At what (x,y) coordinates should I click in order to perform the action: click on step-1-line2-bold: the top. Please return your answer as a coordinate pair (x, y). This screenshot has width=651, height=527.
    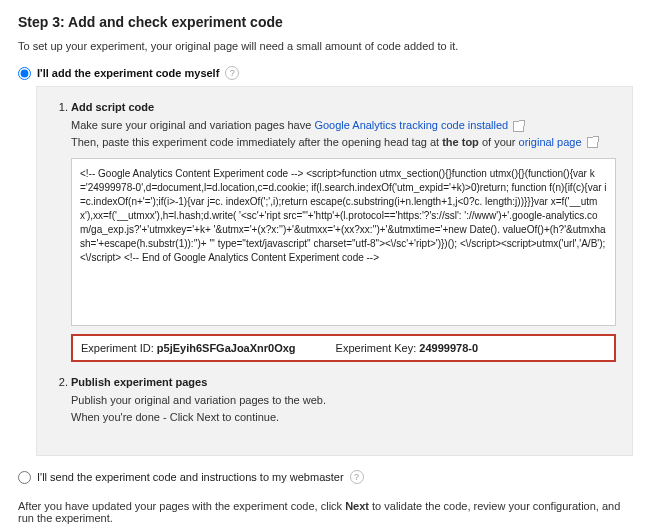
    Looking at the image, I should click on (460, 142).